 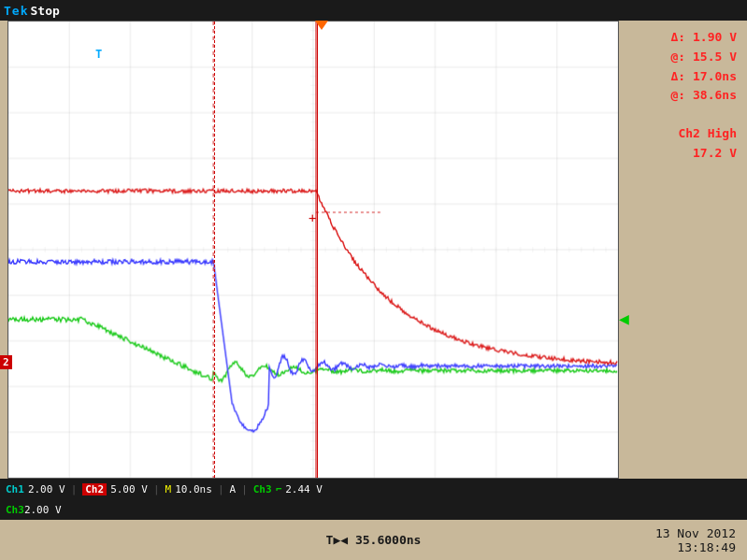 I want to click on ch2-level-marker: 2, so click(x=6, y=363).